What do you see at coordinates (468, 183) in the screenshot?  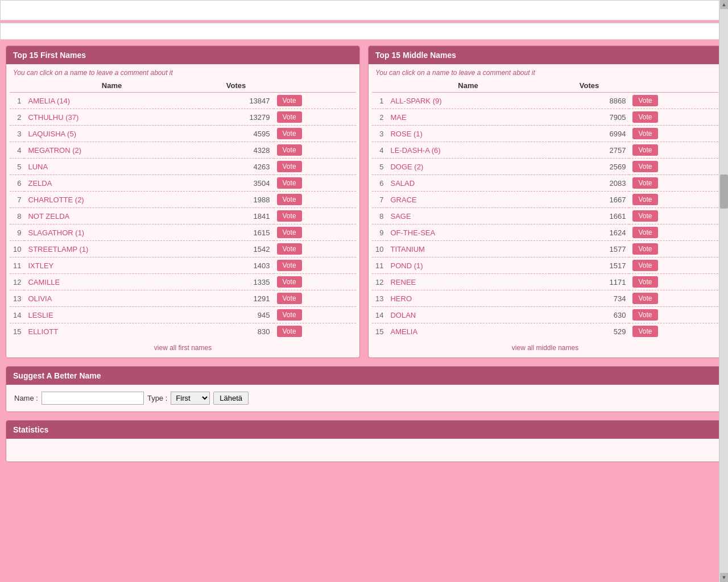 I see `name-cell: SALAD` at bounding box center [468, 183].